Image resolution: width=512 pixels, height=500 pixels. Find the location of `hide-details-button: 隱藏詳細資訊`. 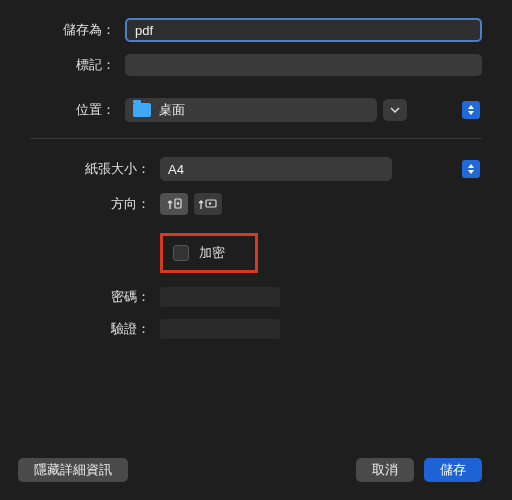

hide-details-button: 隱藏詳細資訊 is located at coordinates (73, 470).